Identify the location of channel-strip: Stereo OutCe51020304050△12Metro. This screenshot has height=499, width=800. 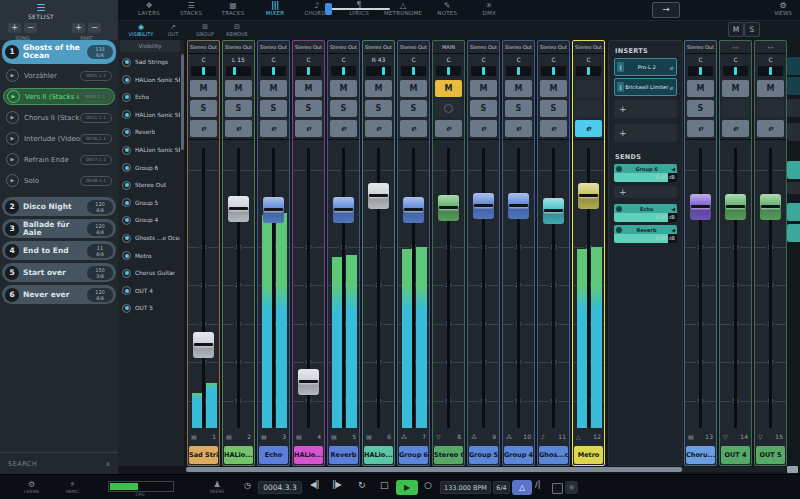
(588, 253).